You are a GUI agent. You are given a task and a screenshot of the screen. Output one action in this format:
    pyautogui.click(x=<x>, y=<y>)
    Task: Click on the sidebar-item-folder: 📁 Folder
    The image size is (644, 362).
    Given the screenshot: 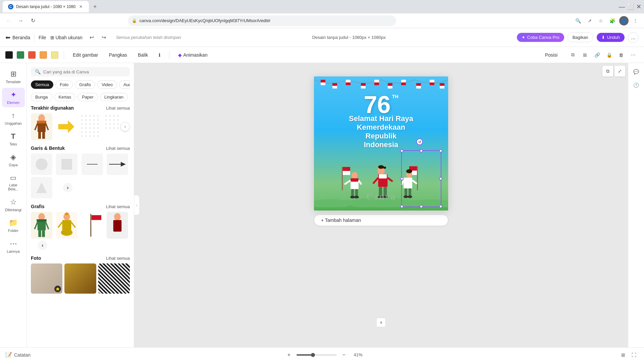 What is the action you would take?
    pyautogui.click(x=13, y=226)
    